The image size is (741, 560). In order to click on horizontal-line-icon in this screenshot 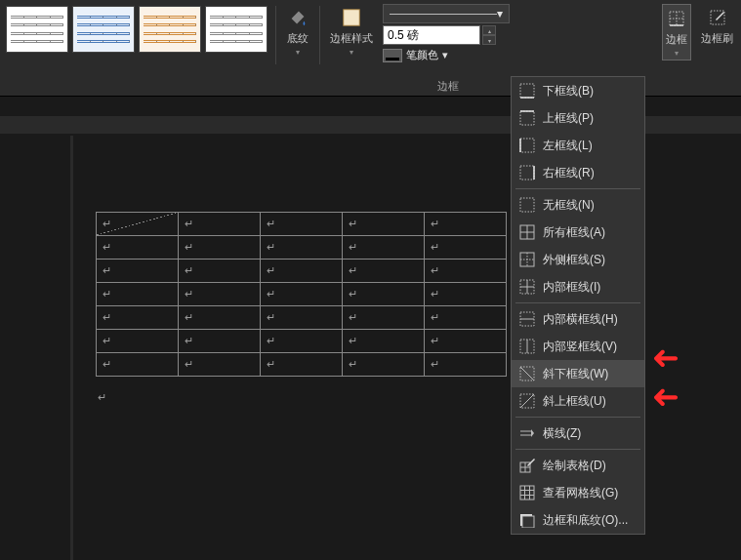, I will do `click(527, 433)`.